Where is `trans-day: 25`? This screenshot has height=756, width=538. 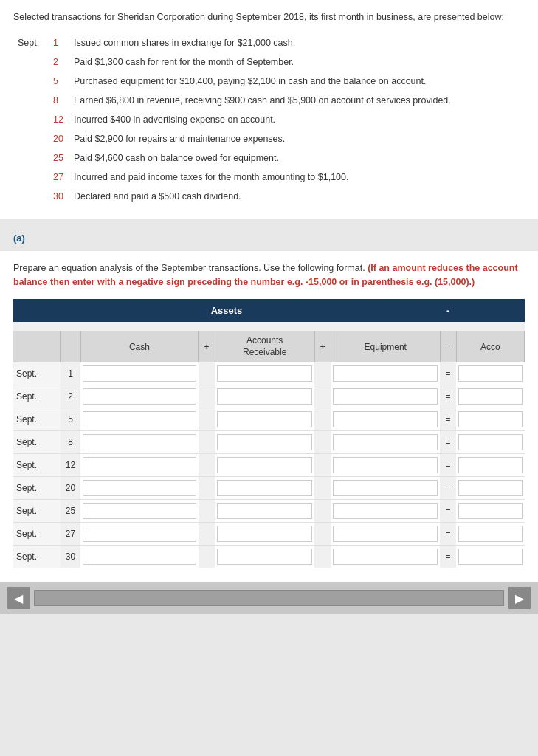
trans-day: 25 is located at coordinates (59, 158).